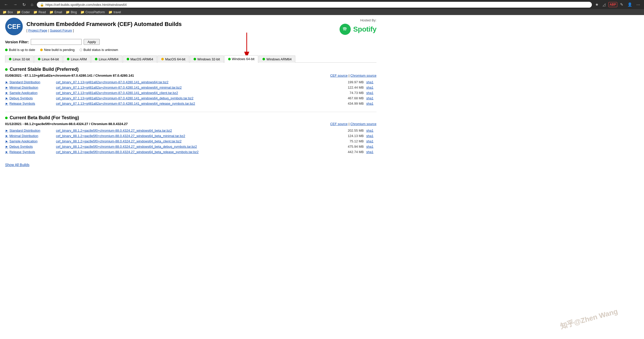  Describe the element at coordinates (5, 12) in the screenshot. I see `folder-icon: 📁` at that location.